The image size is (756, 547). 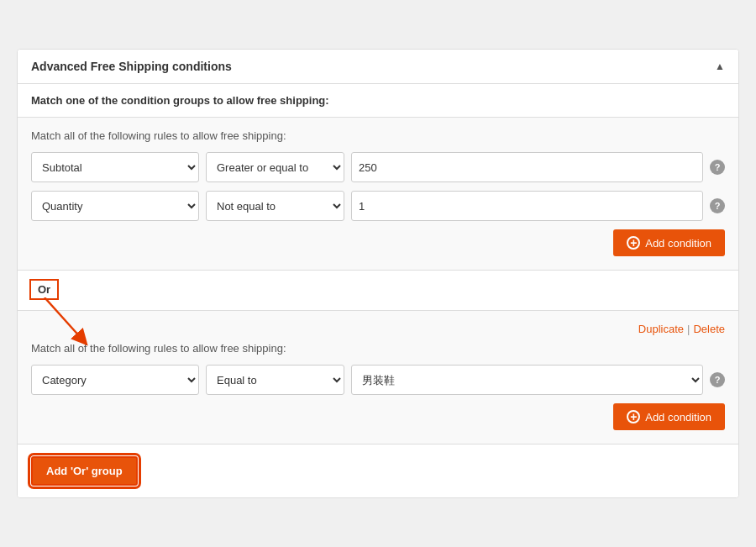 What do you see at coordinates (378, 417) in the screenshot?
I see `add-condition-row-2: + Add condition` at bounding box center [378, 417].